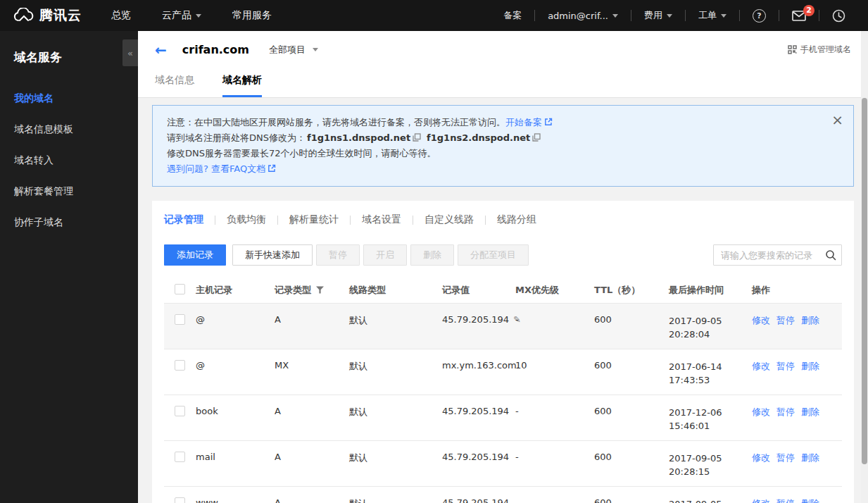 This screenshot has height=503, width=868. What do you see at coordinates (252, 15) in the screenshot?
I see `nav-common-services: 常用服务` at bounding box center [252, 15].